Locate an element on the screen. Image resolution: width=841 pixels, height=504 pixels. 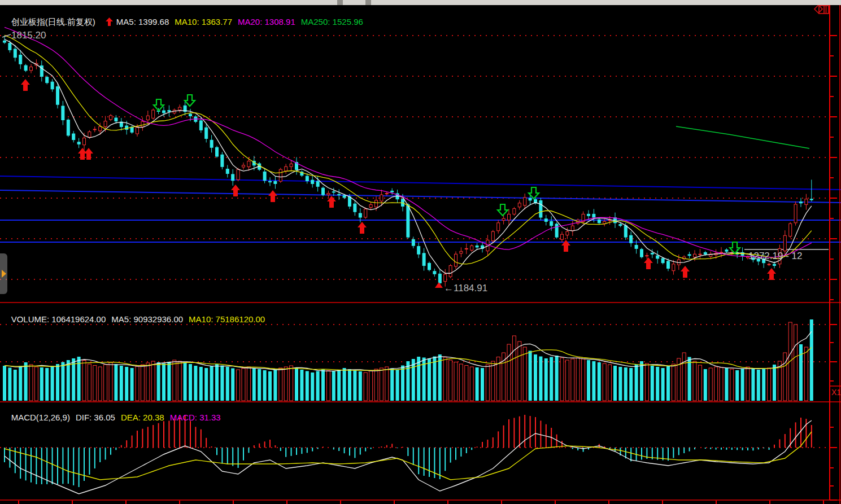
instrument-title: 创业板指(日线.前复权) is located at coordinates (53, 21).